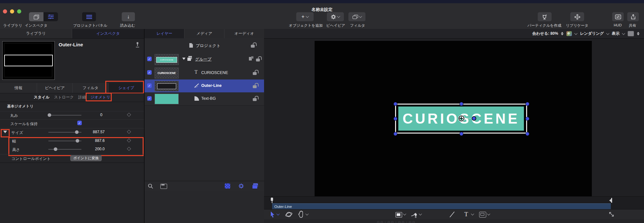 This screenshot has height=223, width=644. Describe the element at coordinates (65, 141) in the screenshot. I see `width-slider` at that location.